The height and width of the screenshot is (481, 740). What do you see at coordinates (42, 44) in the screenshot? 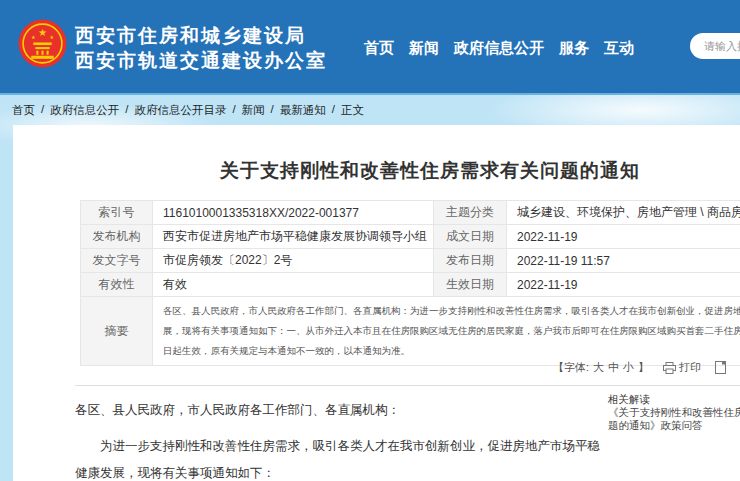
I see `national-emblem-logo: ★ ★ ★` at bounding box center [42, 44].